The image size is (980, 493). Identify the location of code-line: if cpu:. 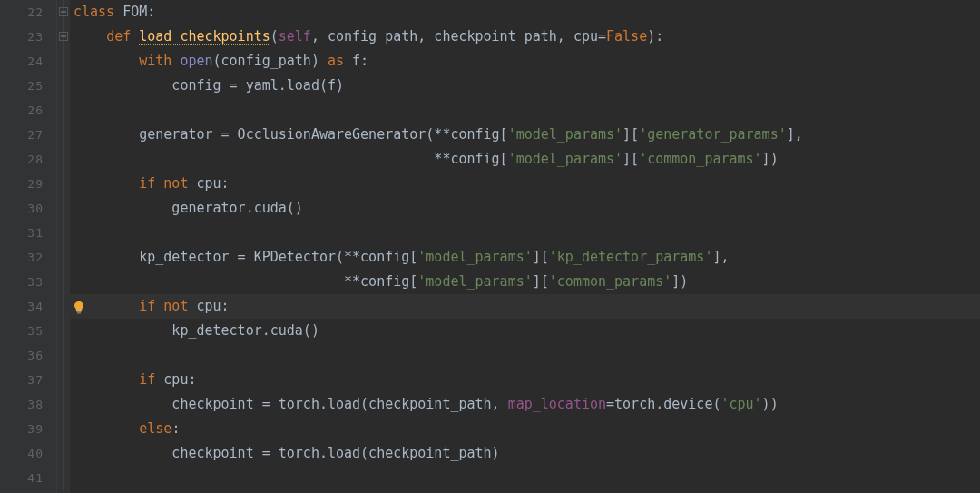
(524, 380).